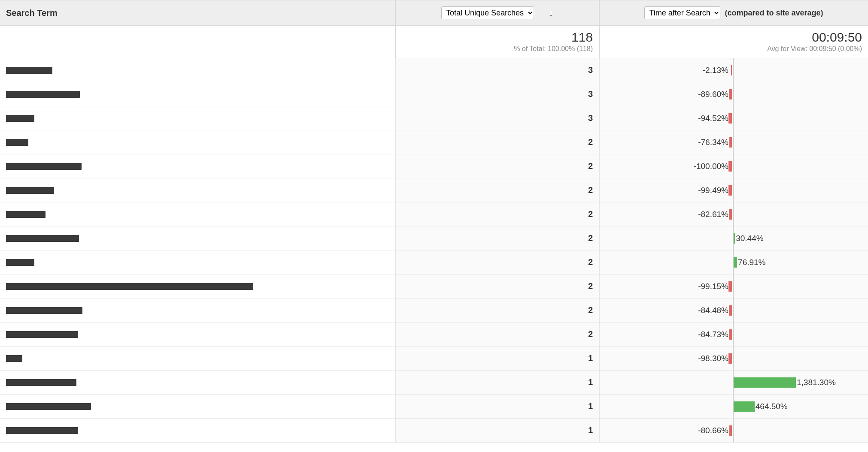  What do you see at coordinates (713, 94) in the screenshot?
I see `comparison-pct-label: -89.60%` at bounding box center [713, 94].